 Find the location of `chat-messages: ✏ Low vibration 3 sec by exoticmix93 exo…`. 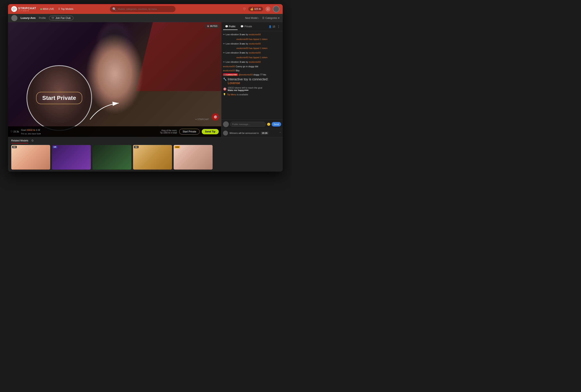

chat-messages: ✏ Low vibration 3 sec by exoticmix93 exo… is located at coordinates (252, 76).